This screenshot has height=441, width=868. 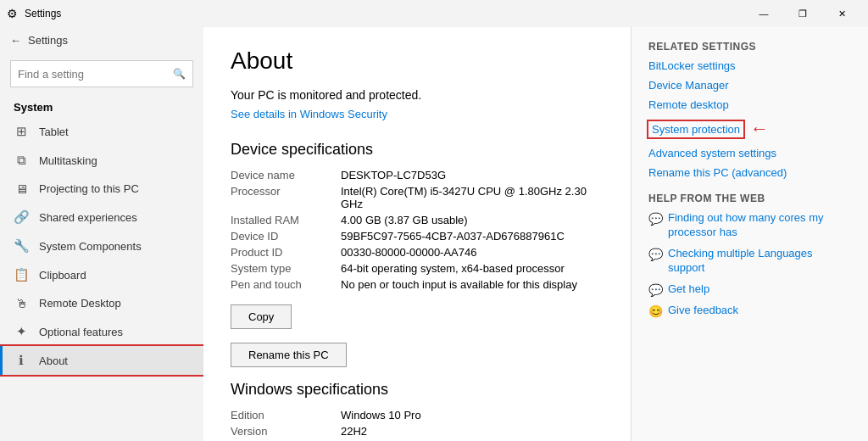 I want to click on spec-value-version: 22H2, so click(x=472, y=431).